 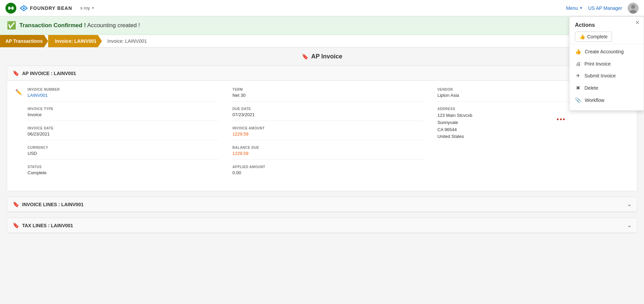 I want to click on user-dropdown-icon: ▼, so click(x=93, y=8).